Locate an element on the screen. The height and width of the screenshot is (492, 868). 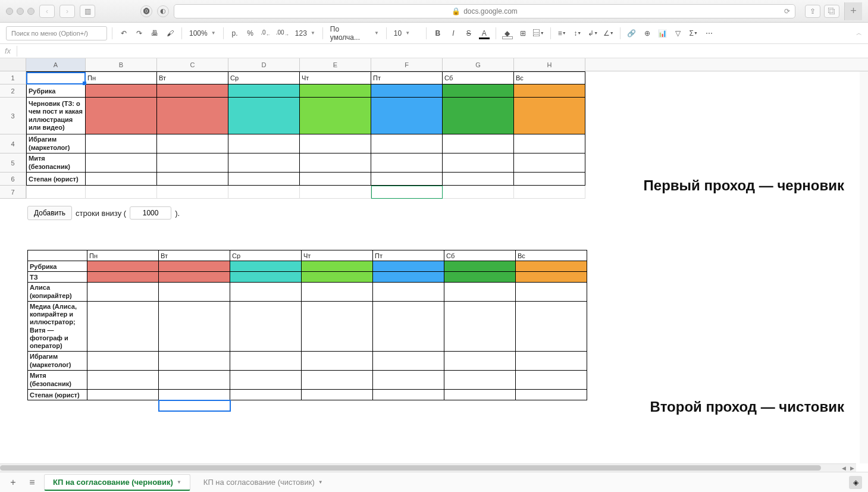
cell: Митя (безопасник) is located at coordinates (56, 163).